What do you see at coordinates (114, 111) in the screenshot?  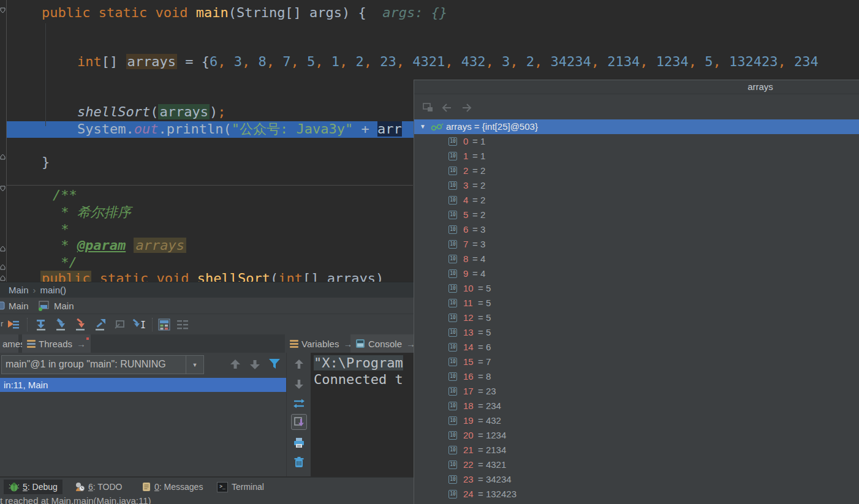 I see `code-token: shellSort` at bounding box center [114, 111].